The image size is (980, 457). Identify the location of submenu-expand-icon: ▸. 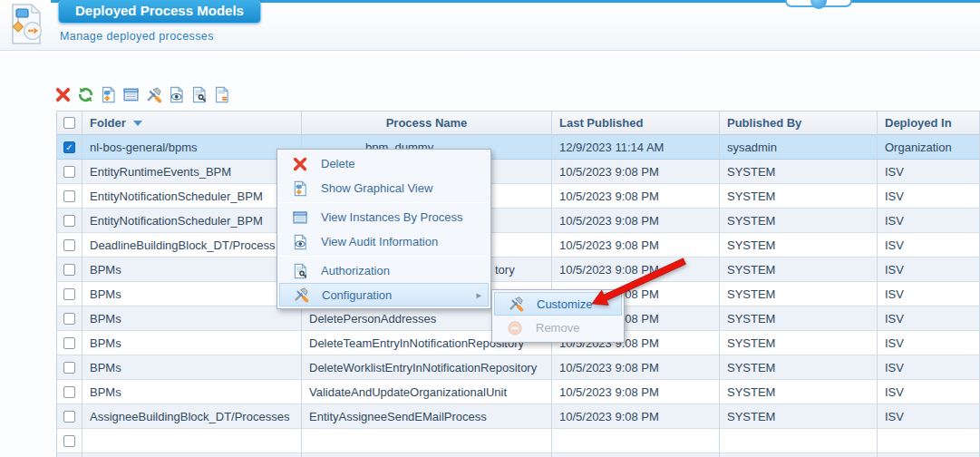
(479, 296).